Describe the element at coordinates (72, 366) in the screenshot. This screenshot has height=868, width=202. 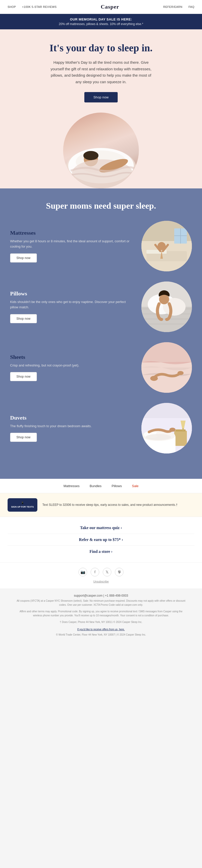
I see `sheets-desc: Crisp and refreshing, but not crayon-pro…` at that location.